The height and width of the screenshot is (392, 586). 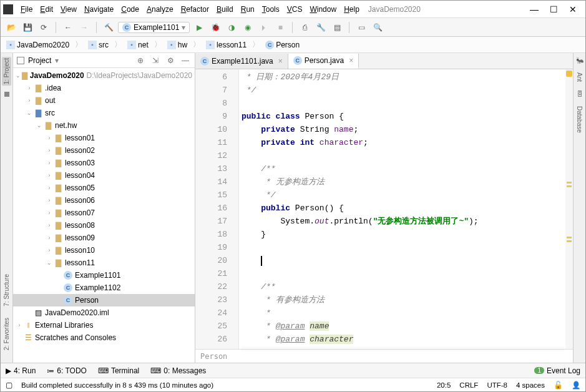 I want to click on select-target-icon: ⊕, so click(x=140, y=61).